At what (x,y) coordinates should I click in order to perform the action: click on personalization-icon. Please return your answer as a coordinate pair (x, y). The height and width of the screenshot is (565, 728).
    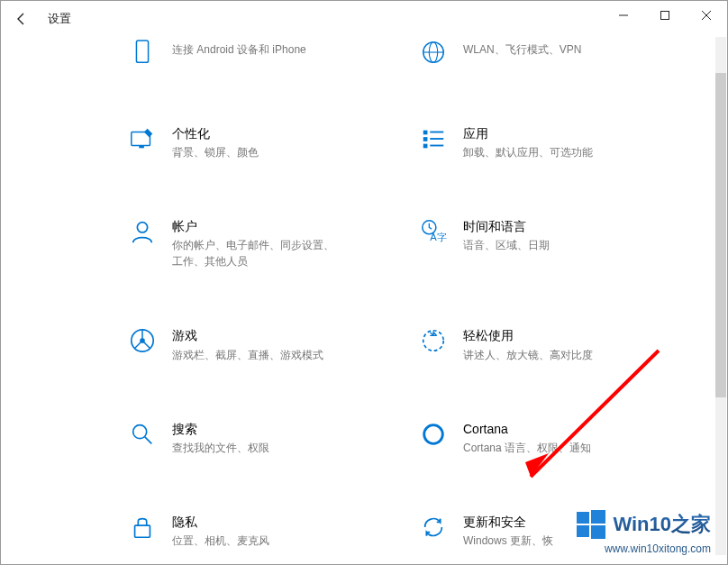
    Looking at the image, I should click on (142, 139).